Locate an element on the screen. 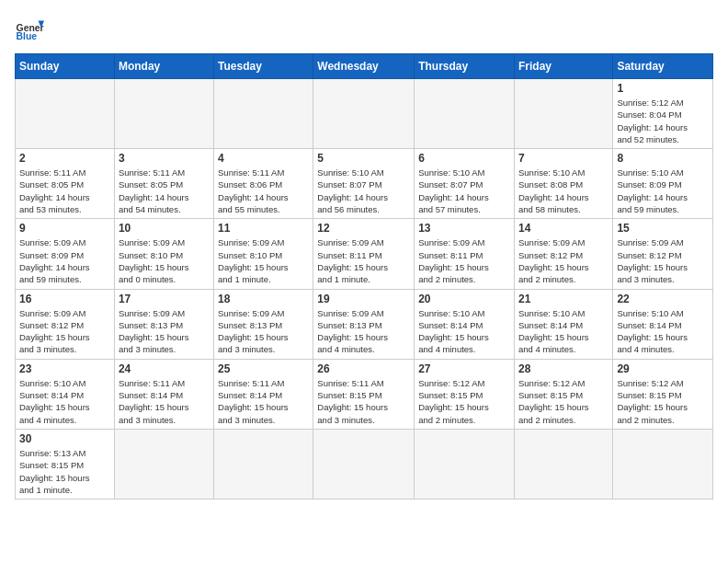 The height and width of the screenshot is (563, 728). day-number: 4 is located at coordinates (263, 158).